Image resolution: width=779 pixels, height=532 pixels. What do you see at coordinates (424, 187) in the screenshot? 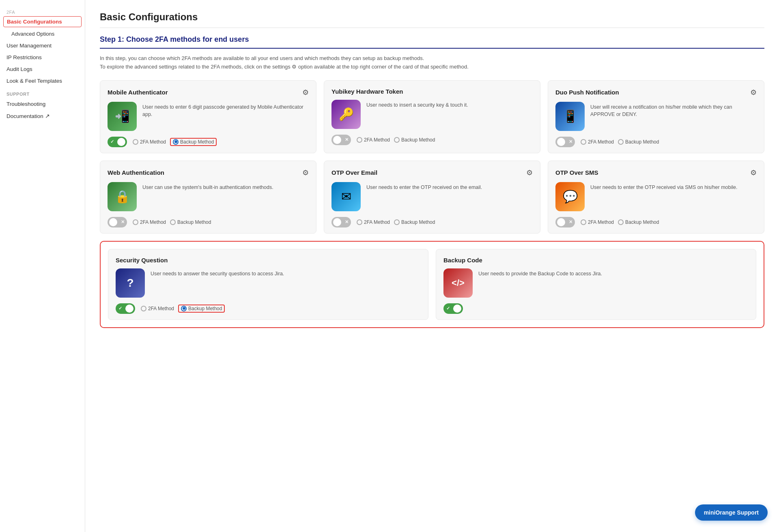
I see `card-description: User needs to enter the OTP received on …` at bounding box center [424, 187].